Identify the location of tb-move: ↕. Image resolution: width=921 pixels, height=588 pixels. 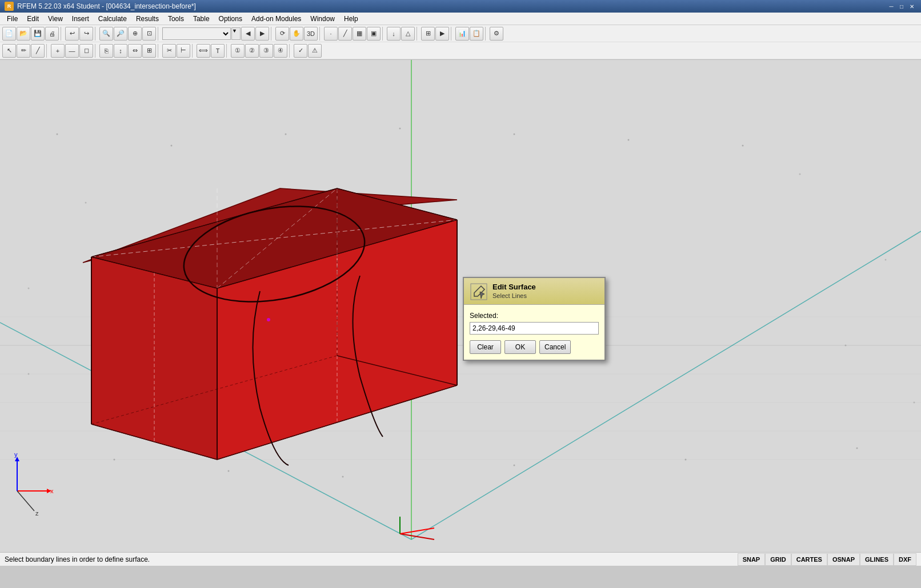
(121, 51).